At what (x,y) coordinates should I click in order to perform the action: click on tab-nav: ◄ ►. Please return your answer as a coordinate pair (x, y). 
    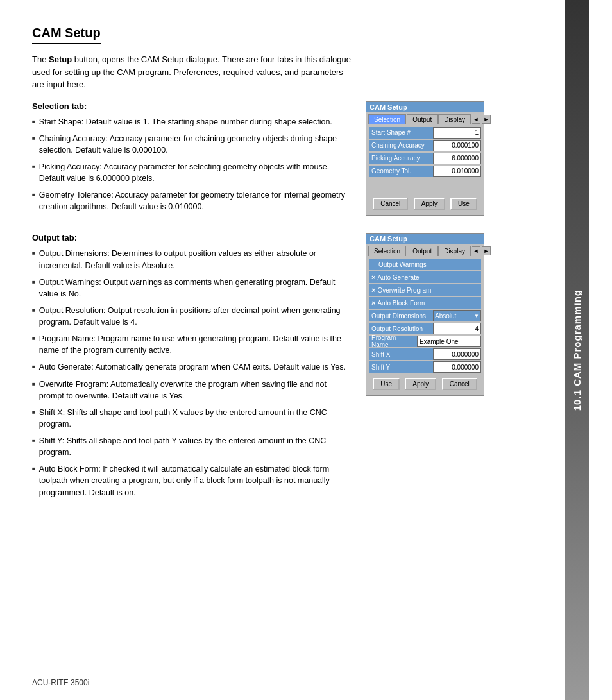
    Looking at the image, I should click on (481, 119).